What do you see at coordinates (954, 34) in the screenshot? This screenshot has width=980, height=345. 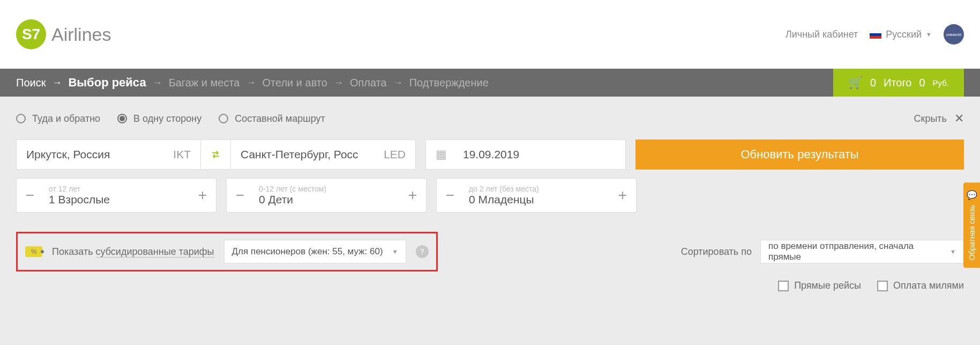 I see `oneworld-badge: oneworld` at bounding box center [954, 34].